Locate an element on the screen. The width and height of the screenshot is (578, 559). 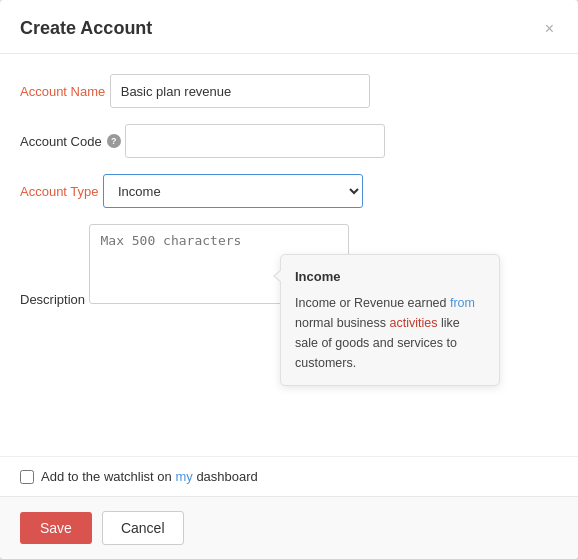
close-button: × is located at coordinates (550, 29).